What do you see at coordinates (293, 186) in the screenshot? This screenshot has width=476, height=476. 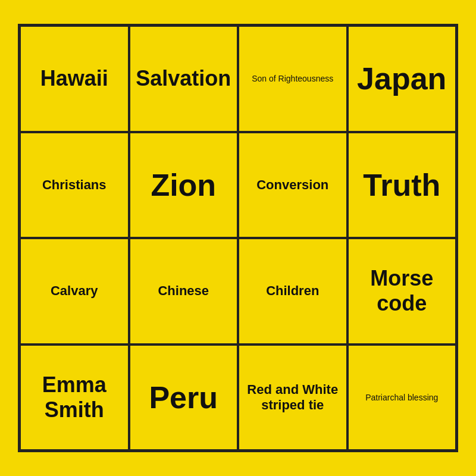 I see `cell-conversion: Conversion` at bounding box center [293, 186].